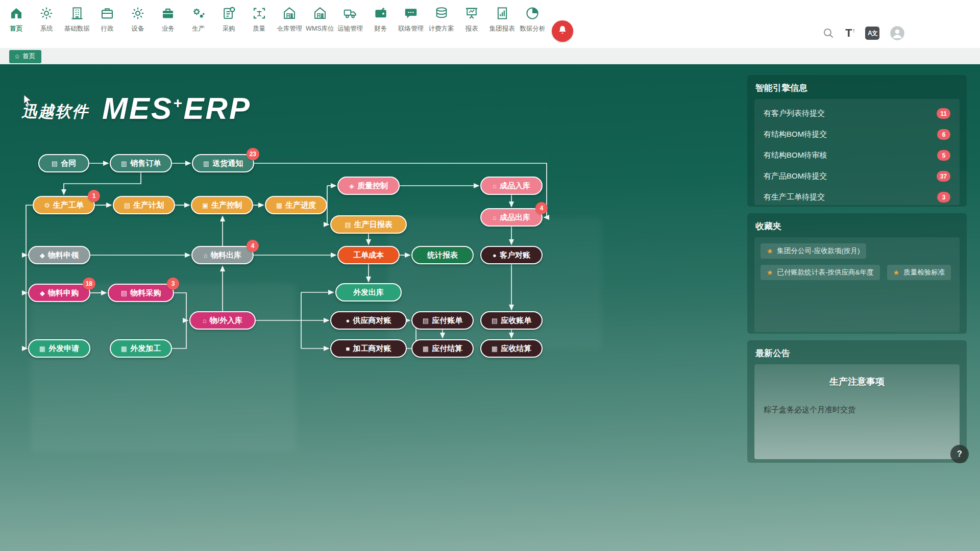 Image resolution: width=980 pixels, height=551 pixels. What do you see at coordinates (369, 224) in the screenshot?
I see `flow-node-production-daily-report: ▤生产日报表` at bounding box center [369, 224].